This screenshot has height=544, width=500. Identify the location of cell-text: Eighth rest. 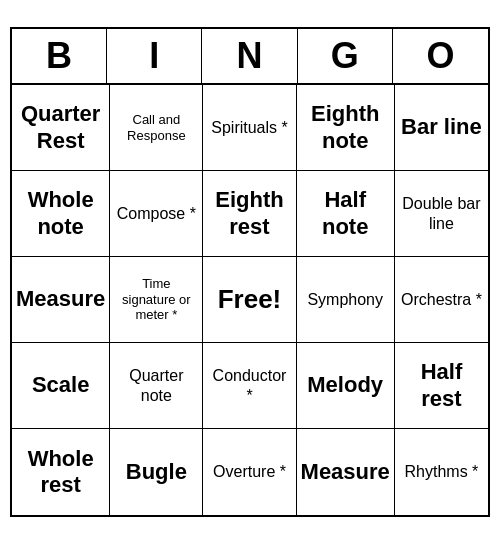
(249, 214).